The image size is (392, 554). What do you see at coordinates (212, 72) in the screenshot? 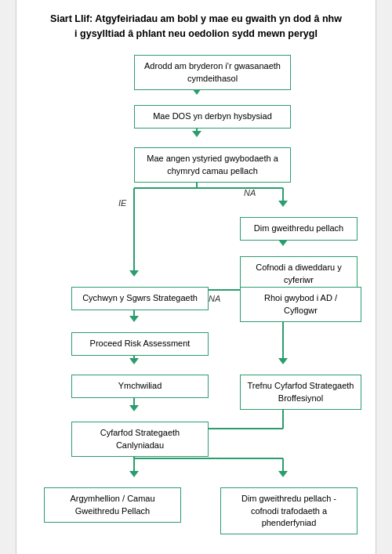
I see `box-b1: Adrodd am bryderon i'r gwasanaeth cymdei…` at bounding box center [212, 72].